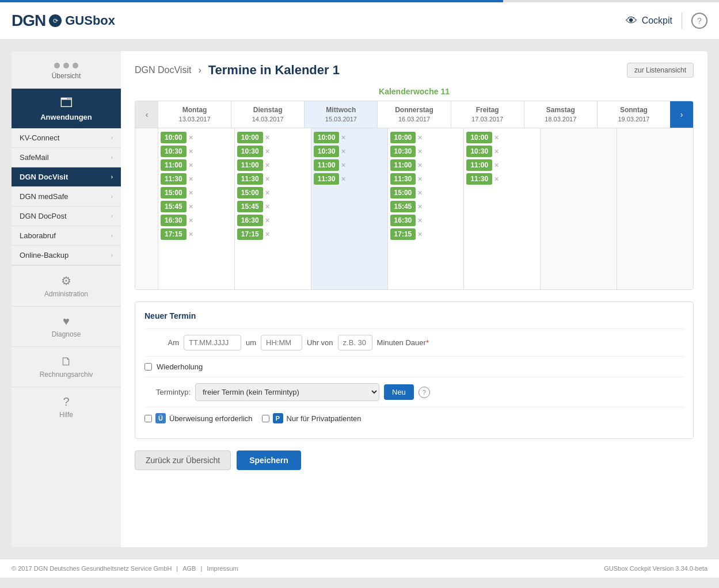  What do you see at coordinates (399, 392) in the screenshot?
I see `neu-button: Neu` at bounding box center [399, 392].